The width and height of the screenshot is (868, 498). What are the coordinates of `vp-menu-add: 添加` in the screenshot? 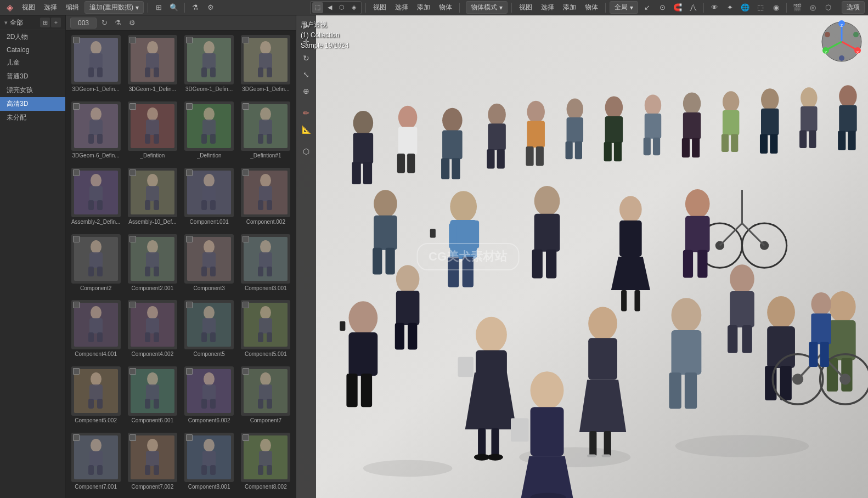 It's located at (424, 8).